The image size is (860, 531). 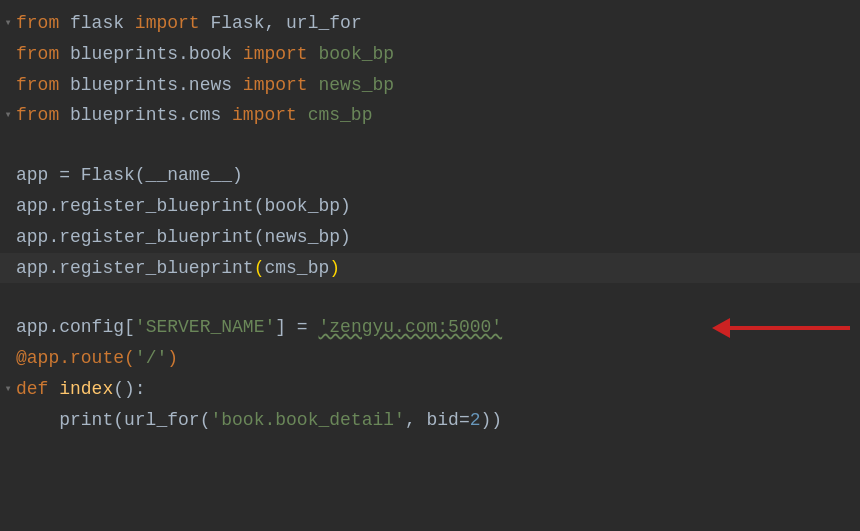 What do you see at coordinates (113, 420) in the screenshot?
I see `code-text: print(url_for(` at bounding box center [113, 420].